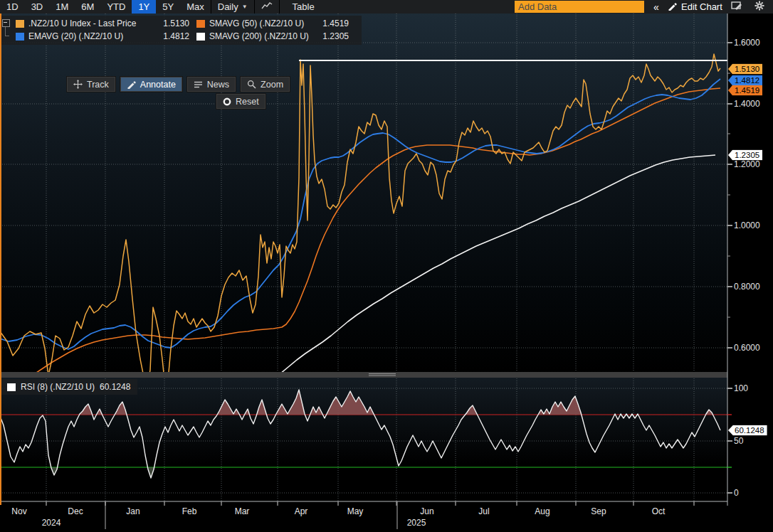 Image resolution: width=773 pixels, height=532 pixels. What do you see at coordinates (745, 155) in the screenshot?
I see `price-tag-badge: 1.2305` at bounding box center [745, 155].